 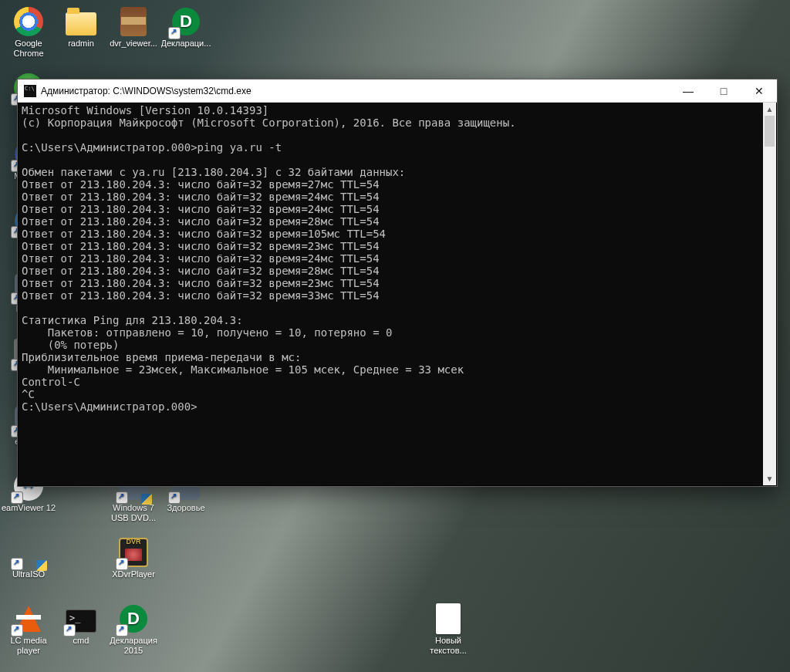 I want to click on desktop-icon-label: Здоровье, so click(x=185, y=508).